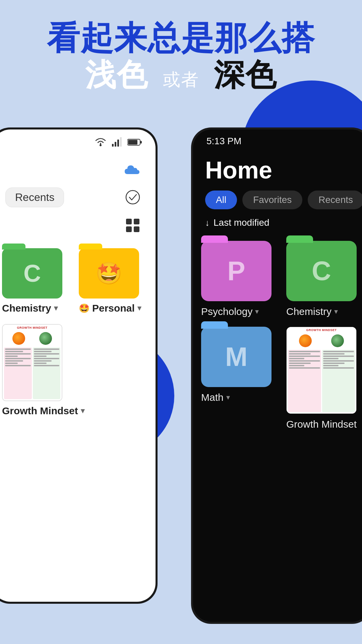  I want to click on wifi-icon, so click(101, 143).